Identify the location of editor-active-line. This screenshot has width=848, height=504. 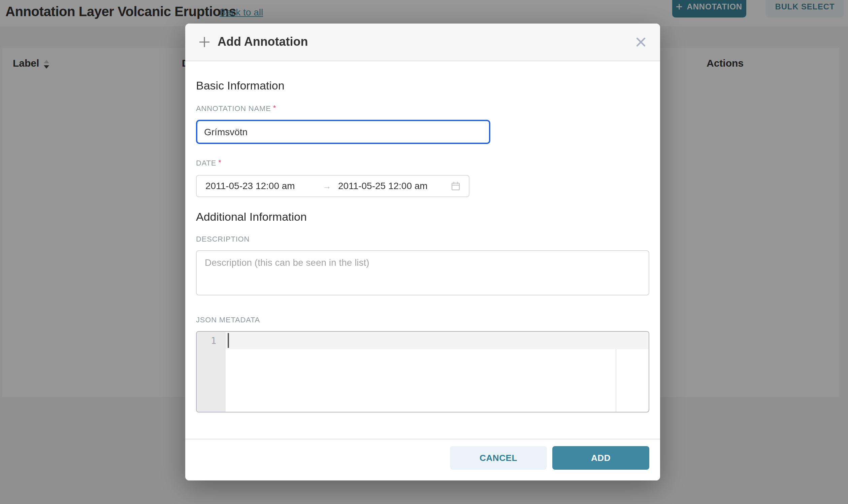
(437, 340).